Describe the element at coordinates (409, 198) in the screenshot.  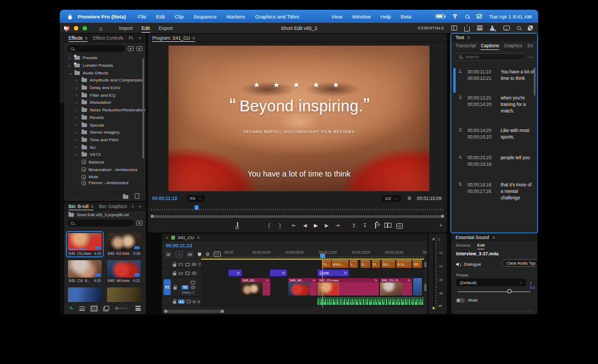
I see `monitor-settings-icon: ⚙` at that location.